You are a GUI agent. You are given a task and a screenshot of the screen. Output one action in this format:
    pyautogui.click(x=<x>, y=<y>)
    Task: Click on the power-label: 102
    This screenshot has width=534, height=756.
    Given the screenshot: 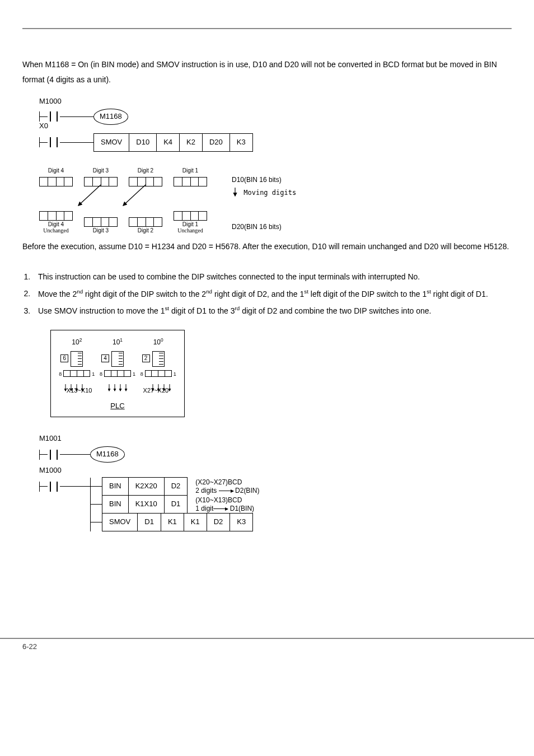 What is the action you would take?
    pyautogui.click(x=77, y=343)
    